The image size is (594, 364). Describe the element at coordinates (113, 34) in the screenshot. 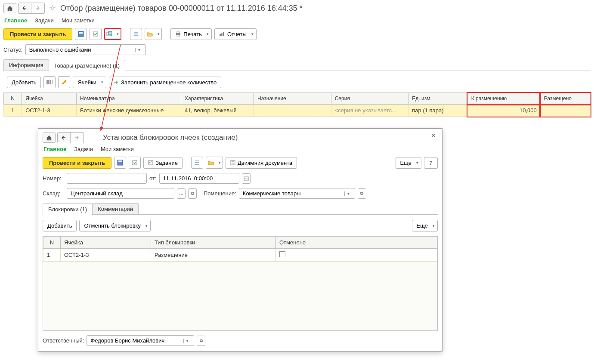

I see `create-based-on-button` at that location.